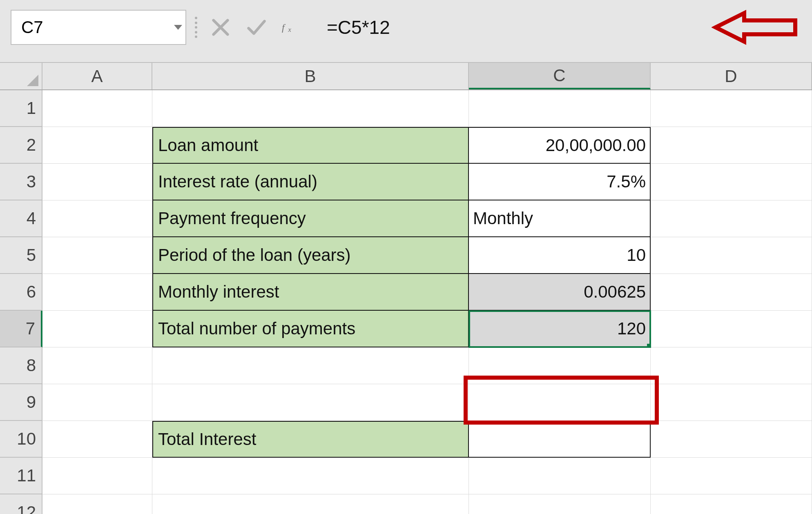 Image resolution: width=812 pixels, height=514 pixels. Describe the element at coordinates (731, 329) in the screenshot. I see `cell-D7` at that location.